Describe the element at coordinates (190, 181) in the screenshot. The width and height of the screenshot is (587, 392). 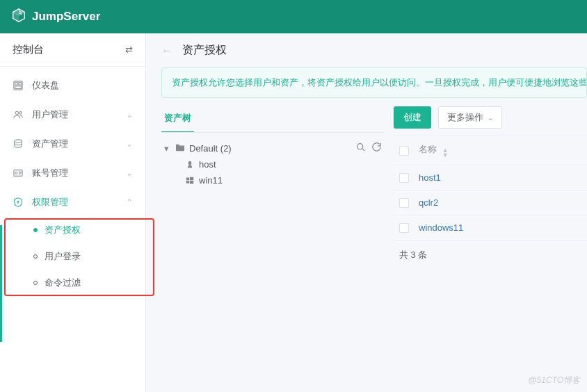
I see `windows-icon` at that location.